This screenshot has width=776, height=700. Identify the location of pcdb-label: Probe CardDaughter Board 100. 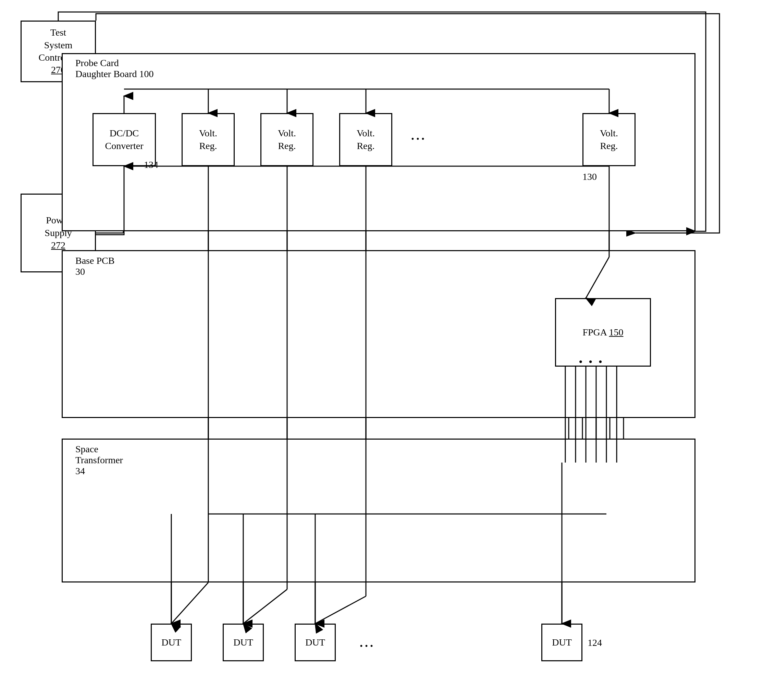
(115, 68).